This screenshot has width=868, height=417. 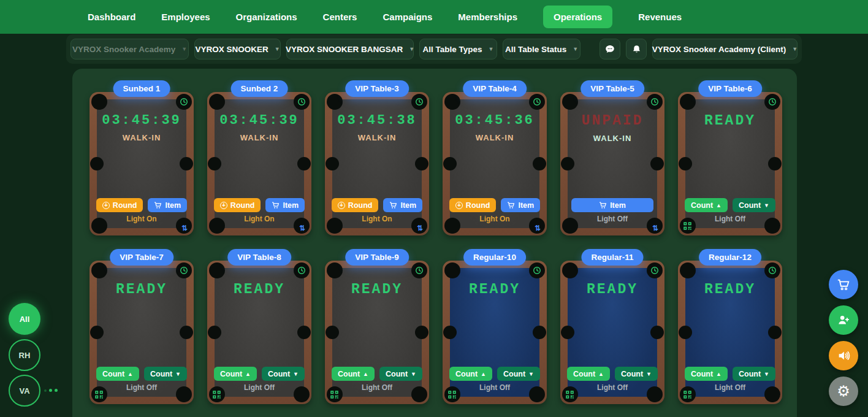 I want to click on table-name-badge: VIP Table-8, so click(x=259, y=258).